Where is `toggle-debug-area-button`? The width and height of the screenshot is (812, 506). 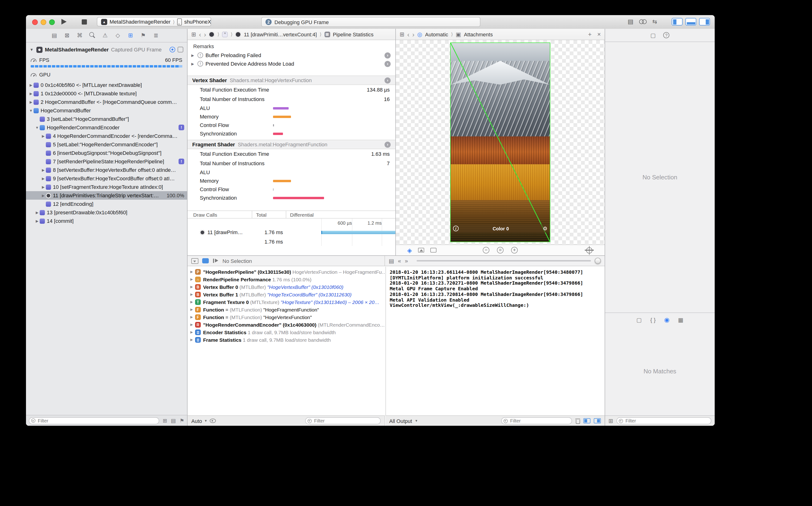
toggle-debug-area-button is located at coordinates (691, 22).